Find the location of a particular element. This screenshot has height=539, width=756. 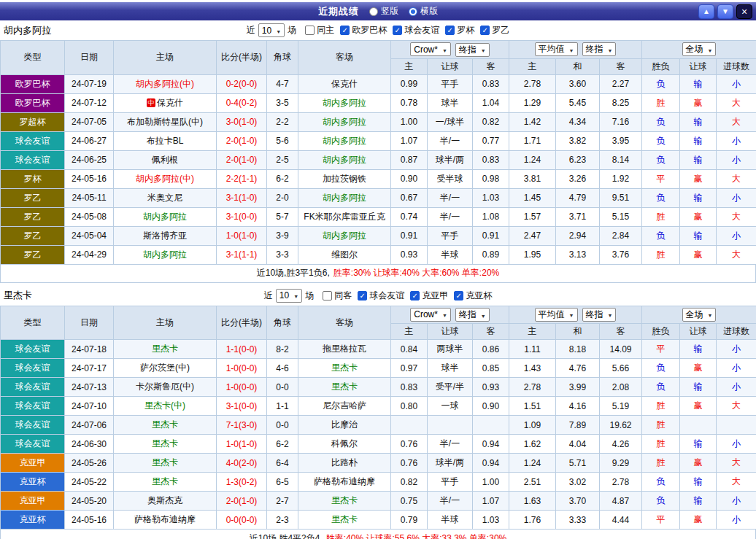

filter-checkbox: 罗乙 is located at coordinates (495, 31).